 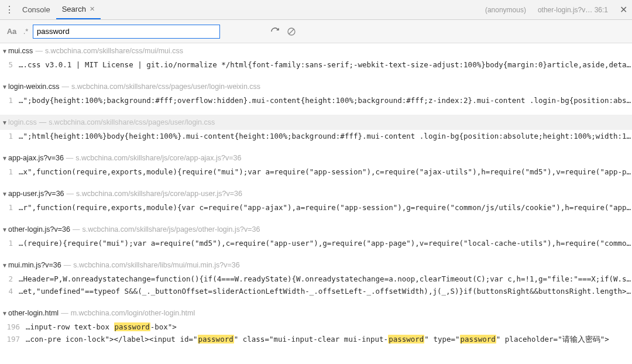 I want to click on file-path: s.wcbchina.com/skillshare/css/mui/mui.cs…, so click(x=114, y=51).